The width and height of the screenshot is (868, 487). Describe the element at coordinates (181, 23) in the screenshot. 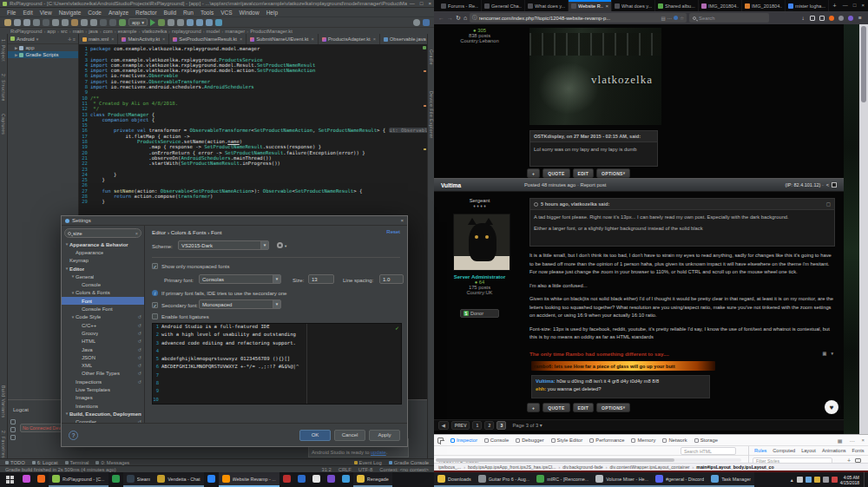

I see `profiler-icon` at that location.